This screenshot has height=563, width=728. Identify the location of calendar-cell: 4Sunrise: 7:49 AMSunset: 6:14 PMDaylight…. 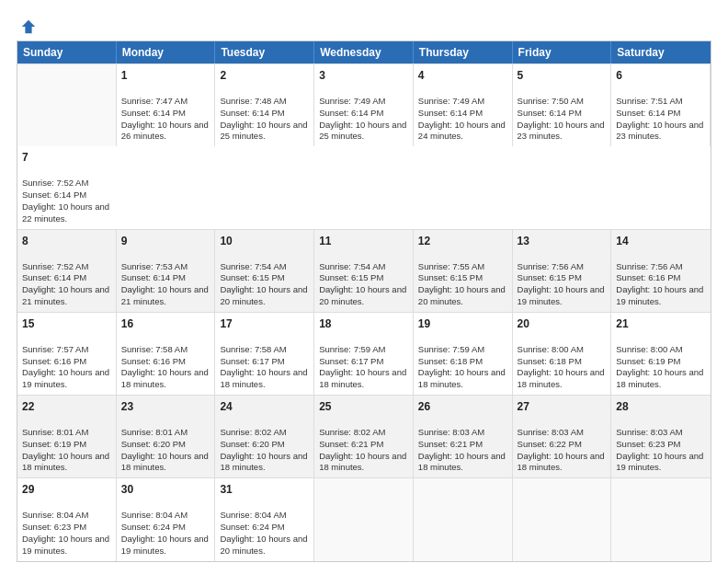
(463, 105).